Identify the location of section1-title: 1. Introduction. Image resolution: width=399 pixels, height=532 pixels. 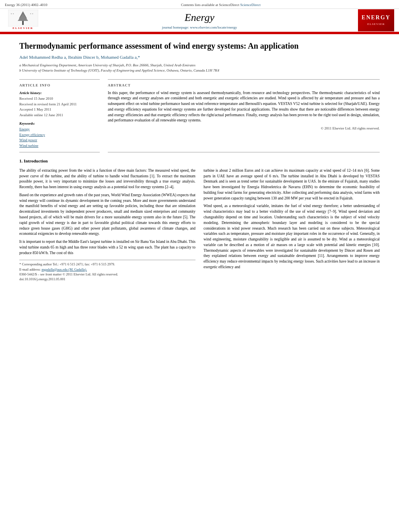
(200, 161).